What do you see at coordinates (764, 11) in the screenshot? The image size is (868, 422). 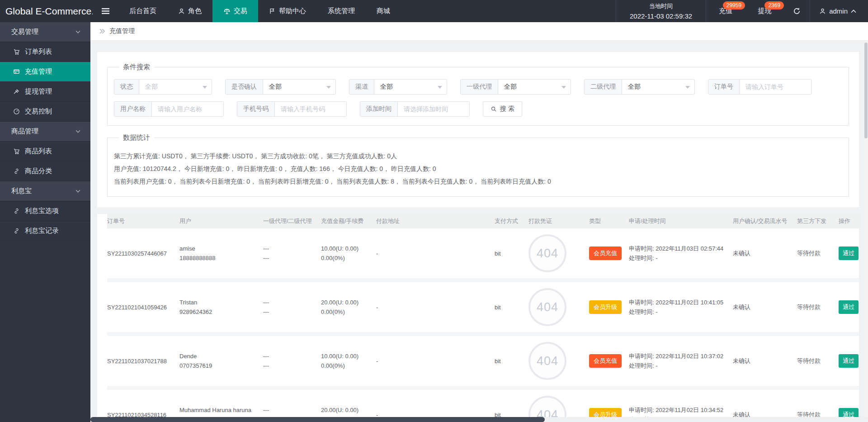 I see `withdraw-shortcut: 提现 2369` at bounding box center [764, 11].